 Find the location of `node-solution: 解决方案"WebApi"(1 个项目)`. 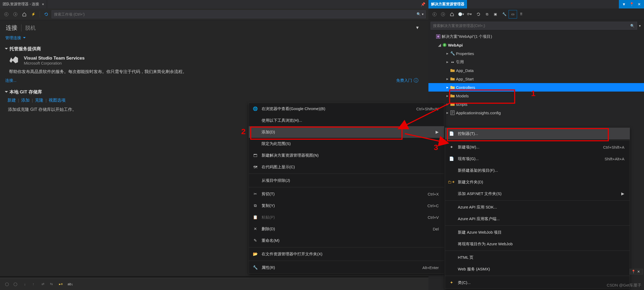

node-solution: 解决方案"WebApi"(1 个项目) is located at coordinates (536, 37).